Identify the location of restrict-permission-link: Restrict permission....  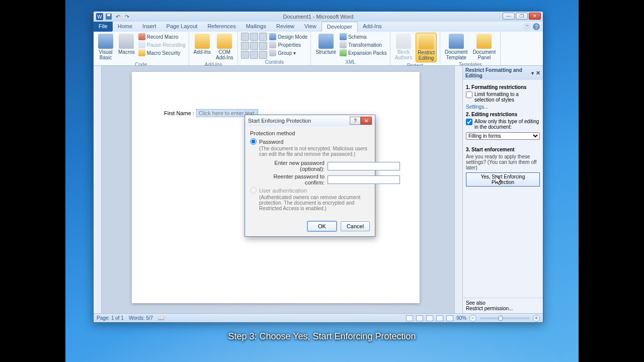
(503, 309).